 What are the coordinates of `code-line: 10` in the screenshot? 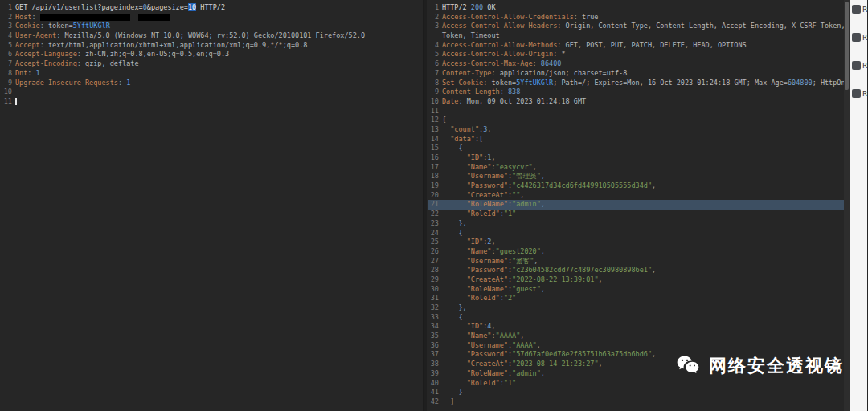 It's located at (212, 92).